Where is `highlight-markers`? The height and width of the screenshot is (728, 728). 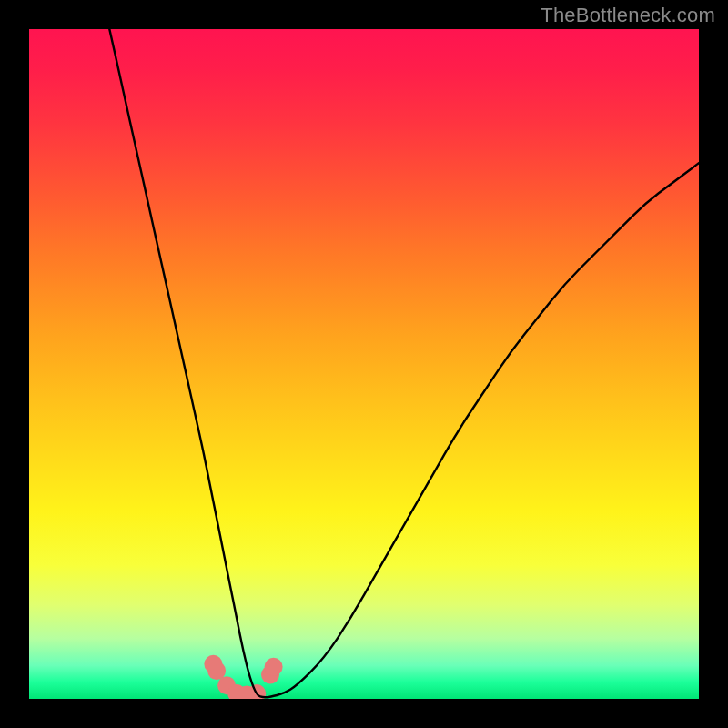 highlight-markers is located at coordinates (243, 677).